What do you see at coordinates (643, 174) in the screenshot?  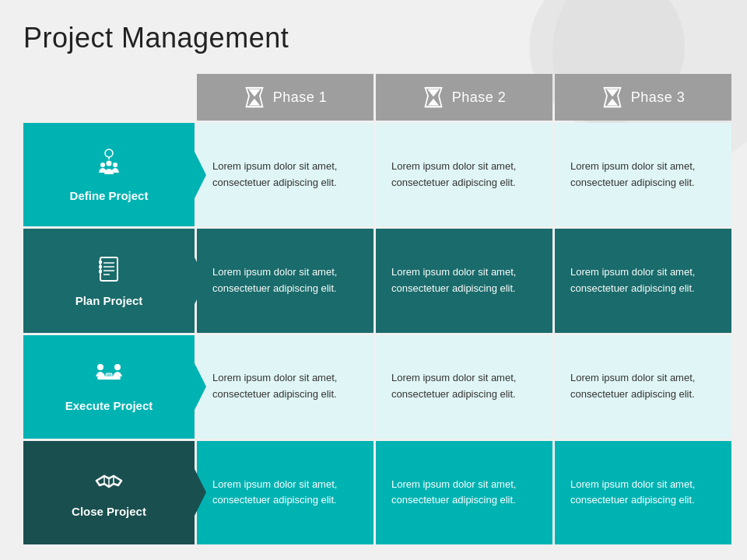 I see `cell-define-phase3: Lorem ipsum dolor sit amet, consectetuer…` at bounding box center [643, 174].